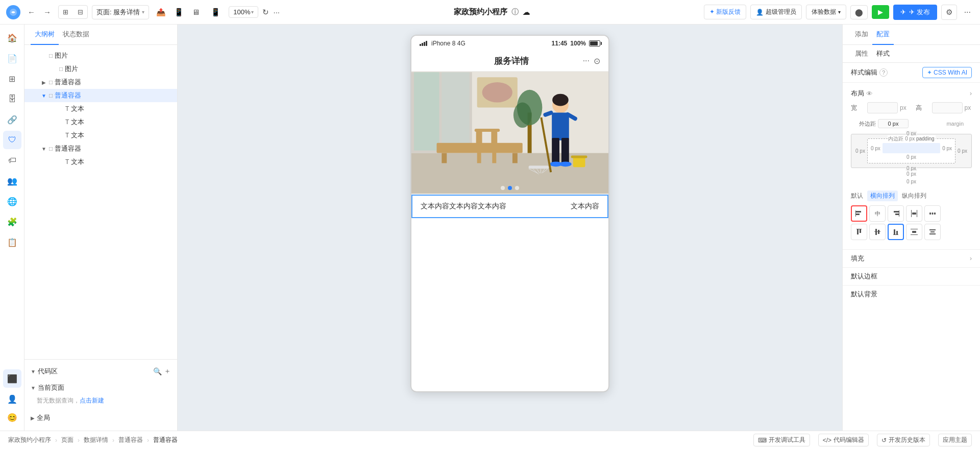 The height and width of the screenshot is (449, 980). What do you see at coordinates (160, 69) in the screenshot?
I see `node-eye-btn-2: 👁` at bounding box center [160, 69].